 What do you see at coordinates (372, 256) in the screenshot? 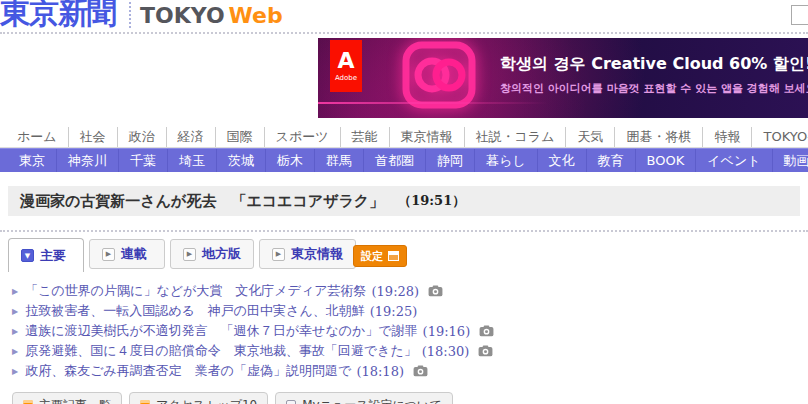
I see `settings-button-label: 設定` at bounding box center [372, 256].